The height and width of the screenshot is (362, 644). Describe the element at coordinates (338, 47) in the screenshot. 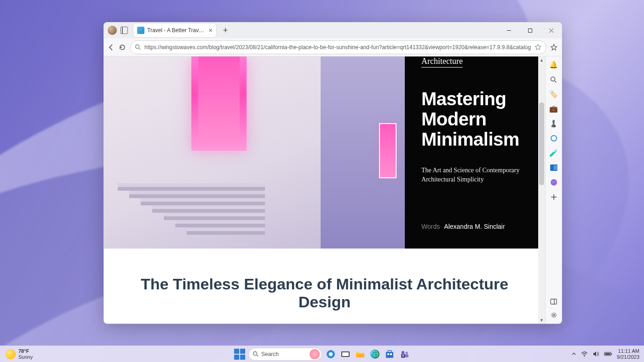

I see `url-text: https://wingstowaves.com/blog/travel/202…` at that location.